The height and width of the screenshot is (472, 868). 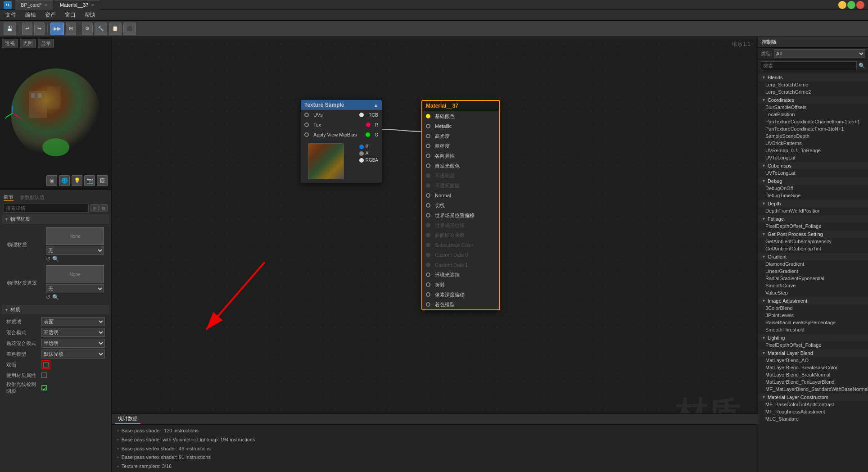 I want to click on specular-pin, so click(x=428, y=136).